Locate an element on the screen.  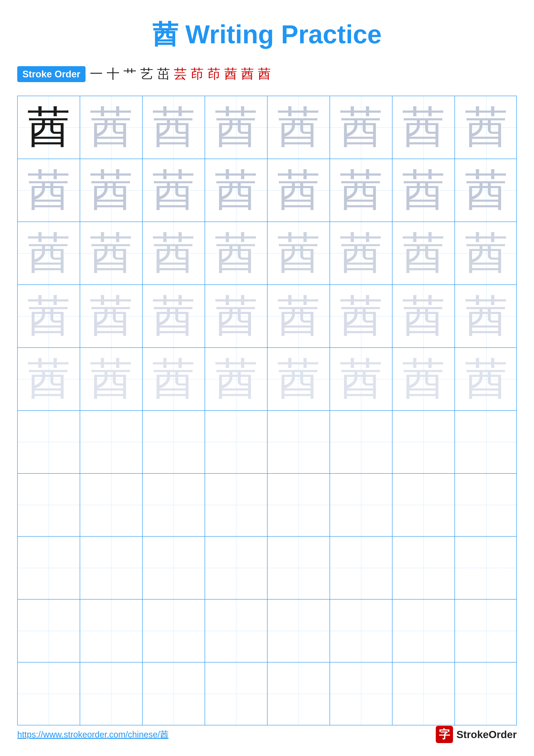
grid-cell-1-6: 莤 is located at coordinates (361, 127).